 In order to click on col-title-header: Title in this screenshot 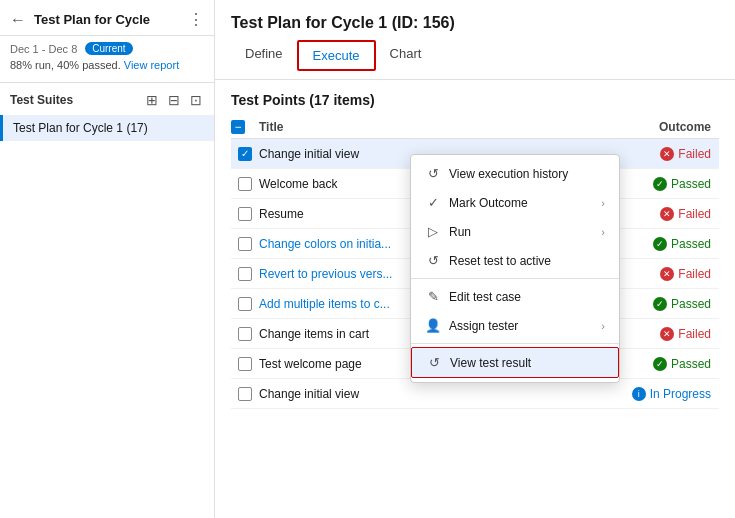, I will do `click(439, 127)`.